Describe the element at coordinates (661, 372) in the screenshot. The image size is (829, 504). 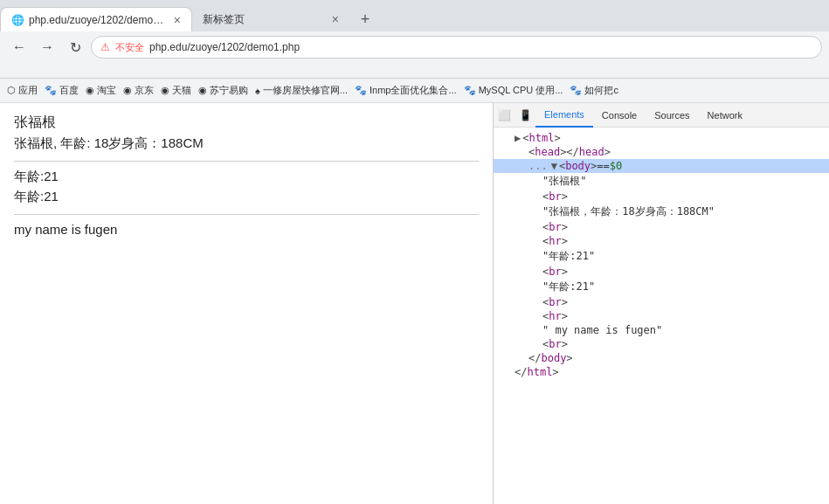
I see `code-html-close: </html>` at that location.